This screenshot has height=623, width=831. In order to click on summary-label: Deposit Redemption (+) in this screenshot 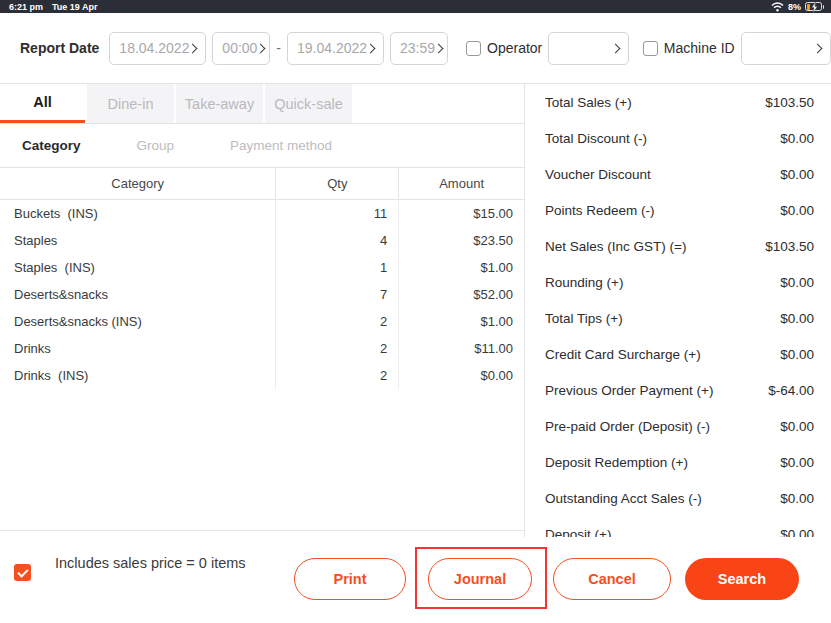, I will do `click(616, 462)`.